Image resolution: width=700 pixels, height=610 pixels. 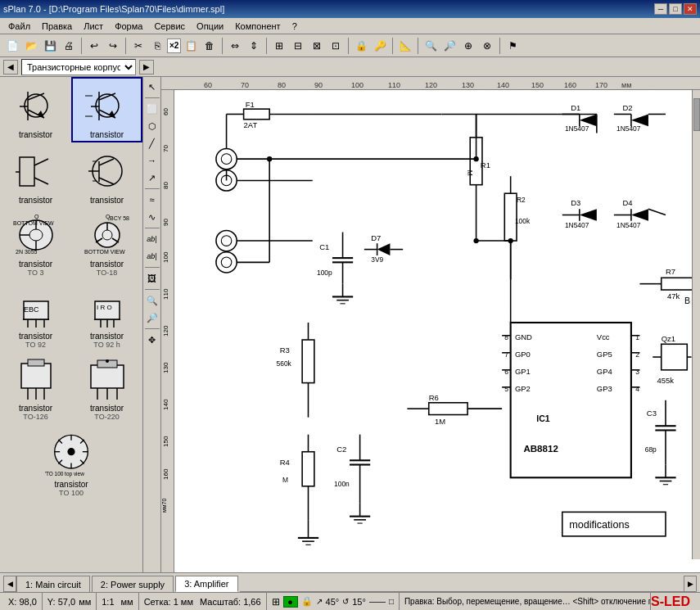 I want to click on svg-text: I R O, so click(x=105, y=308).